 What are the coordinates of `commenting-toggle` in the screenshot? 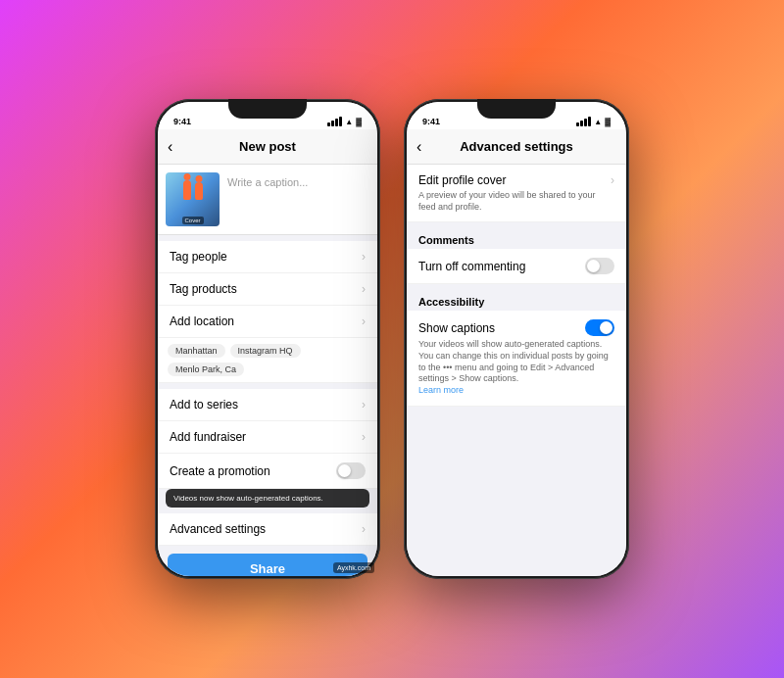 It's located at (600, 266).